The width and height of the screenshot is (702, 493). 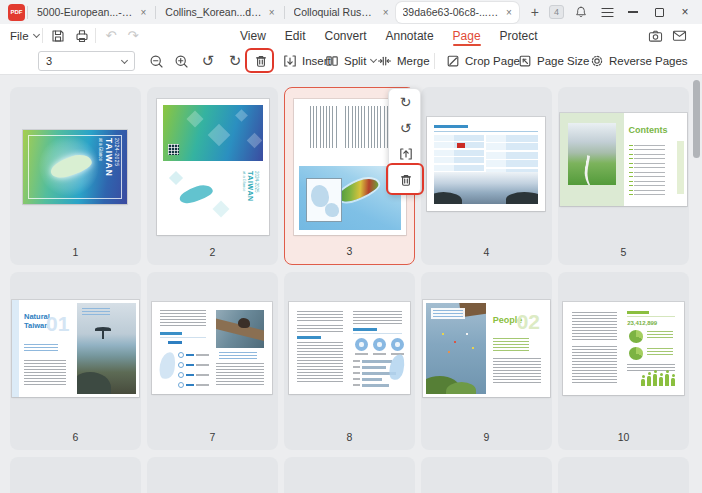 What do you see at coordinates (212, 176) in the screenshot?
I see `page-thumbnail-cell-2: 2024-2025 TAIWAN at a Glance 2` at bounding box center [212, 176].